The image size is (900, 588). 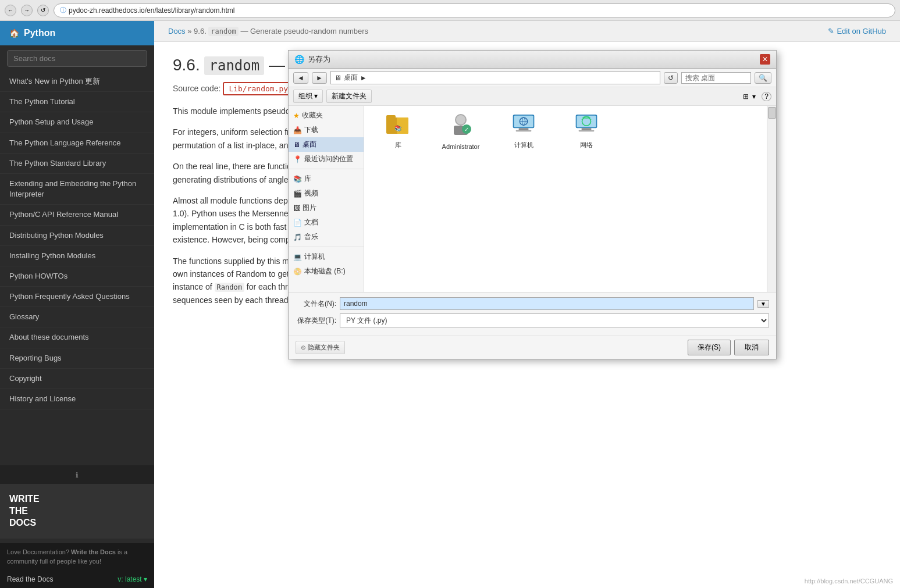 What do you see at coordinates (771, 199) in the screenshot?
I see `dialog-scrollbar` at bounding box center [771, 199].